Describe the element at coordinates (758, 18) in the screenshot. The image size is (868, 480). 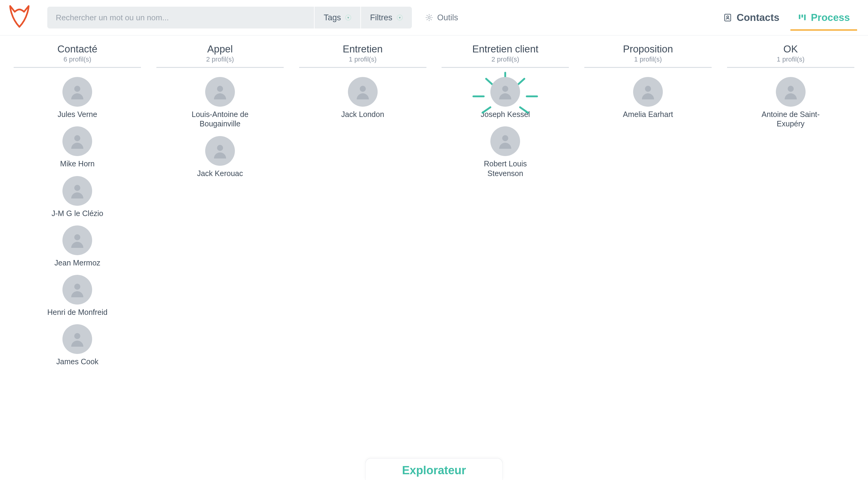
I see `nav-contacts-label: Contacts` at that location.